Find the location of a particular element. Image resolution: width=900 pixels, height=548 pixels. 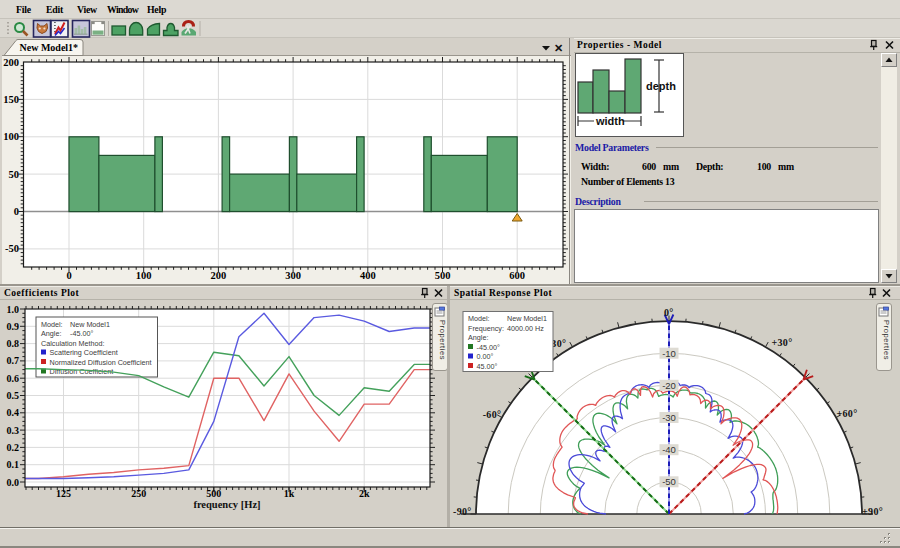

svg-text: 0° is located at coordinates (669, 312).